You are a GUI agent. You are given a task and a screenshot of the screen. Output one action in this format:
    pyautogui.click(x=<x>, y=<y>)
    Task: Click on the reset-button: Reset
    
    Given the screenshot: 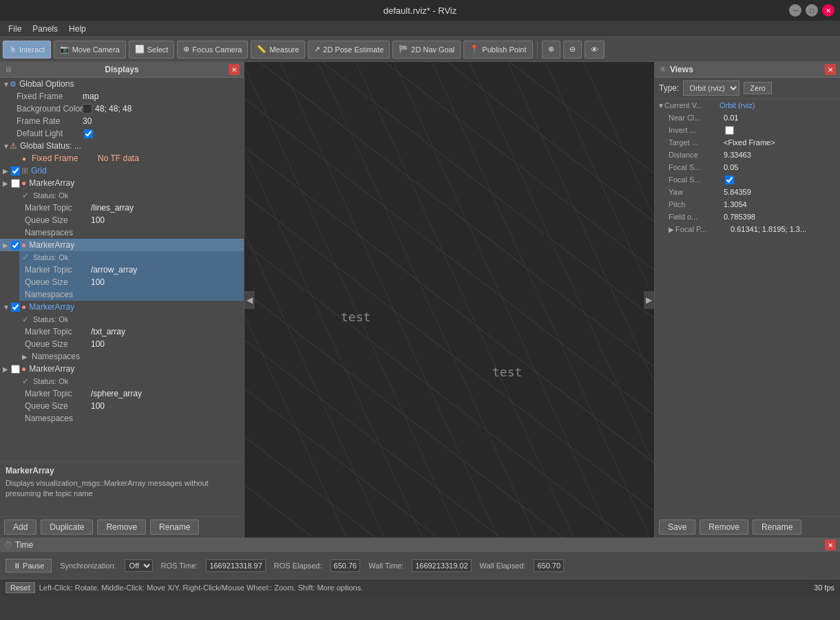 What is the action you would take?
    pyautogui.click(x=21, y=588)
    